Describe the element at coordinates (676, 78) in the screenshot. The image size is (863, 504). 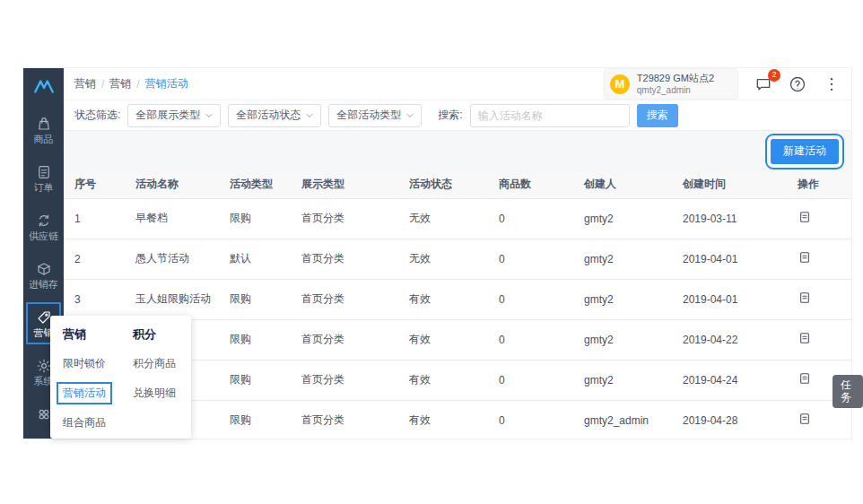
I see `site-name: T29829 GM站点2` at that location.